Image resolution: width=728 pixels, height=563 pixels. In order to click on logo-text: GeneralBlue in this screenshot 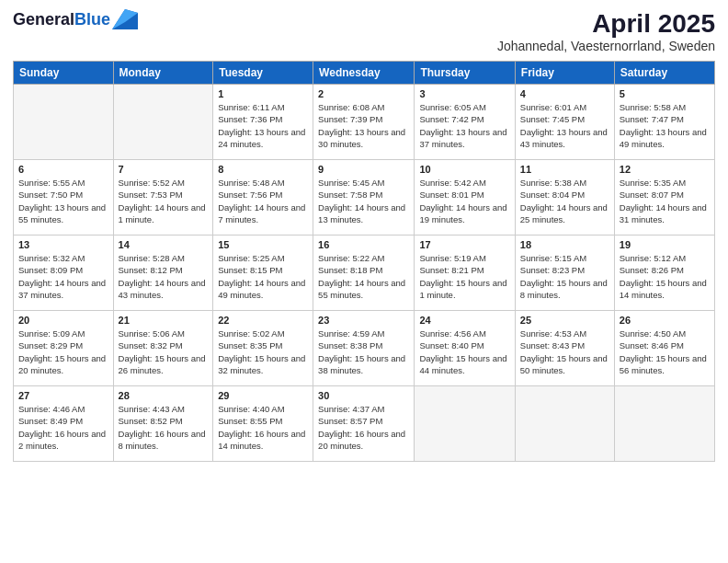, I will do `click(75, 19)`.